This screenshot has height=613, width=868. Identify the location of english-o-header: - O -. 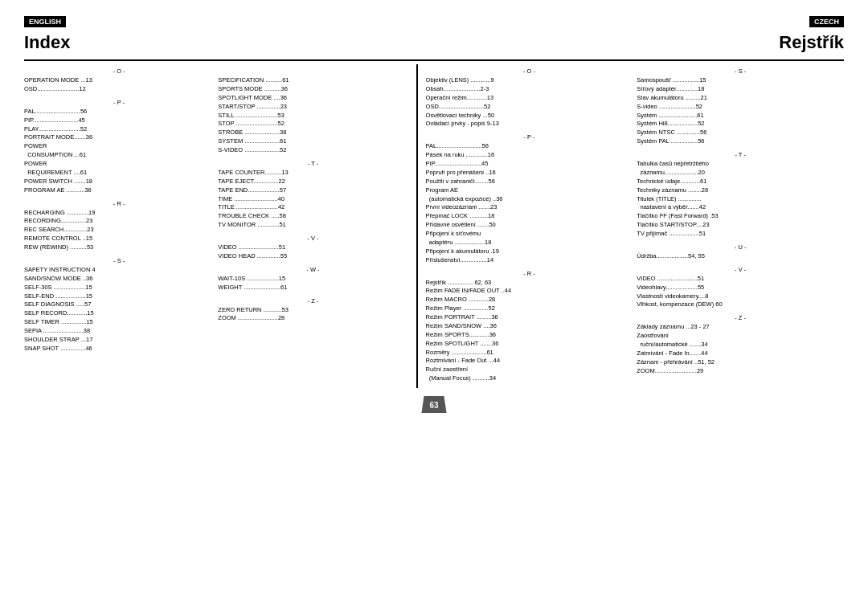
(119, 71).